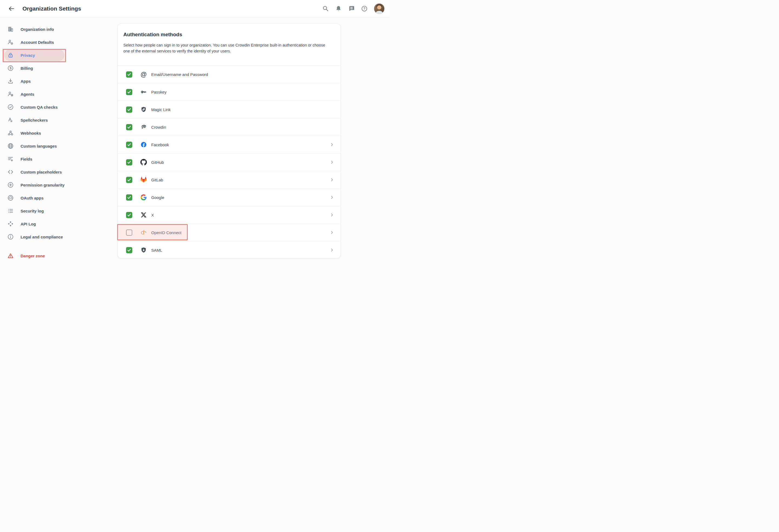 This screenshot has width=779, height=532. What do you see at coordinates (26, 159) in the screenshot?
I see `sidebar-item-label: Fields` at bounding box center [26, 159].